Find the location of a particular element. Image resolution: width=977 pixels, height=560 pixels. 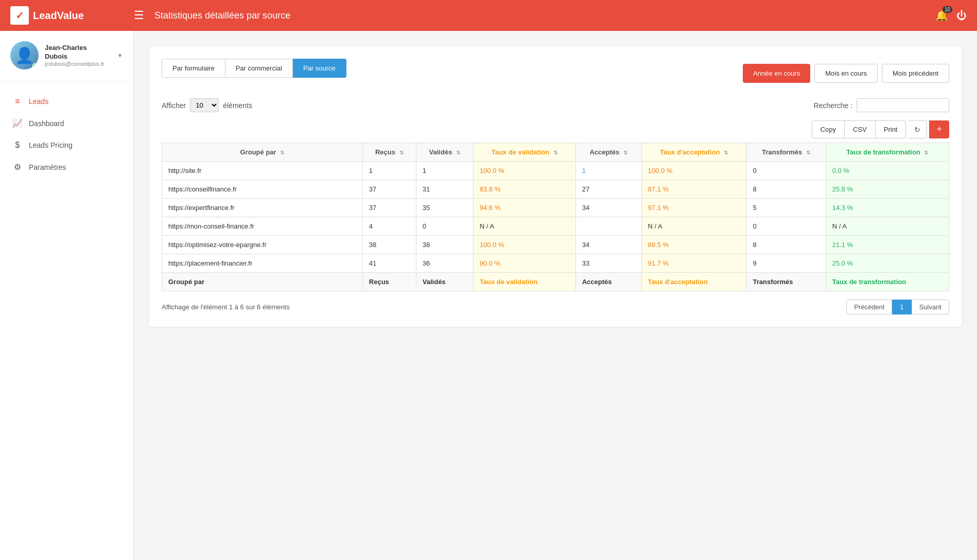

refresh-button: ↻ is located at coordinates (917, 130).